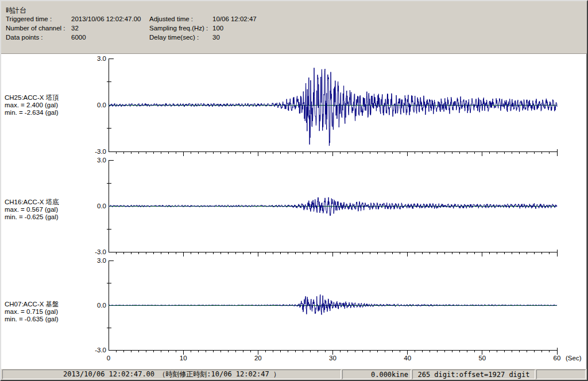  What do you see at coordinates (377, 374) in the screenshot?
I see `status-kine-value: 0.000kine` at bounding box center [377, 374].